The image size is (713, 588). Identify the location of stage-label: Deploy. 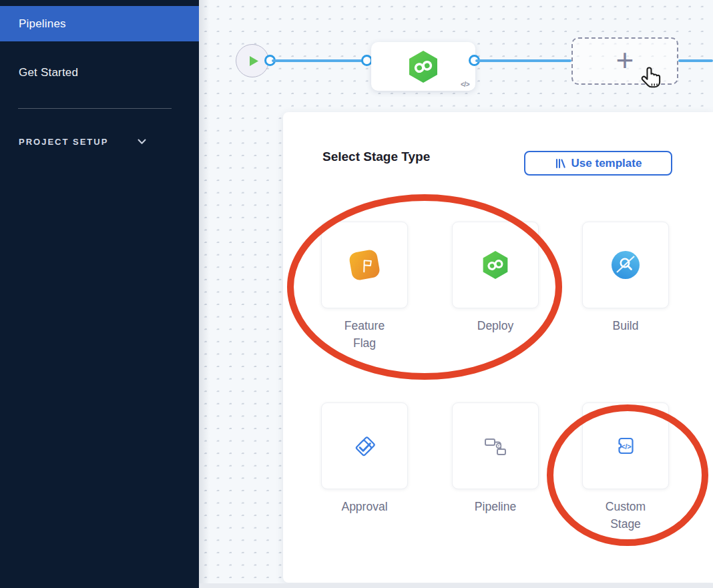
(495, 326).